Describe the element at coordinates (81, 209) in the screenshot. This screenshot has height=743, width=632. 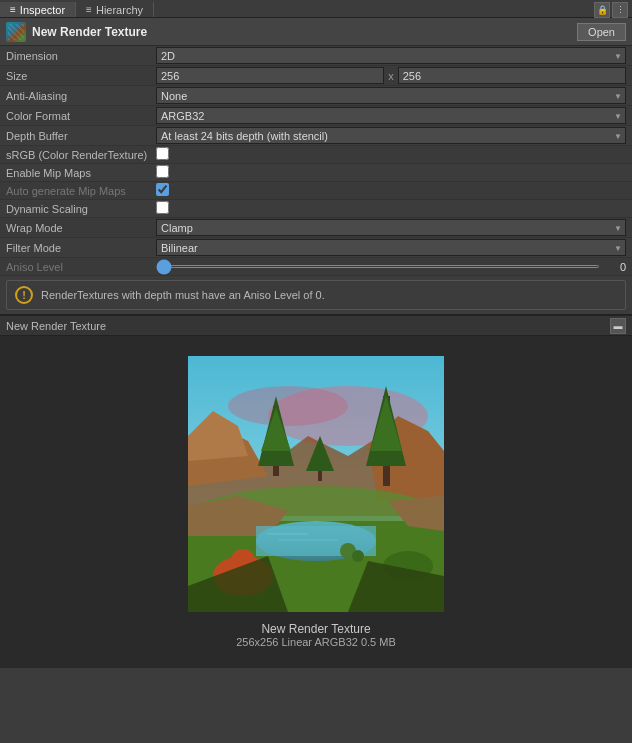
I see `dynamic-scaling-label: Dynamic Scaling` at that location.